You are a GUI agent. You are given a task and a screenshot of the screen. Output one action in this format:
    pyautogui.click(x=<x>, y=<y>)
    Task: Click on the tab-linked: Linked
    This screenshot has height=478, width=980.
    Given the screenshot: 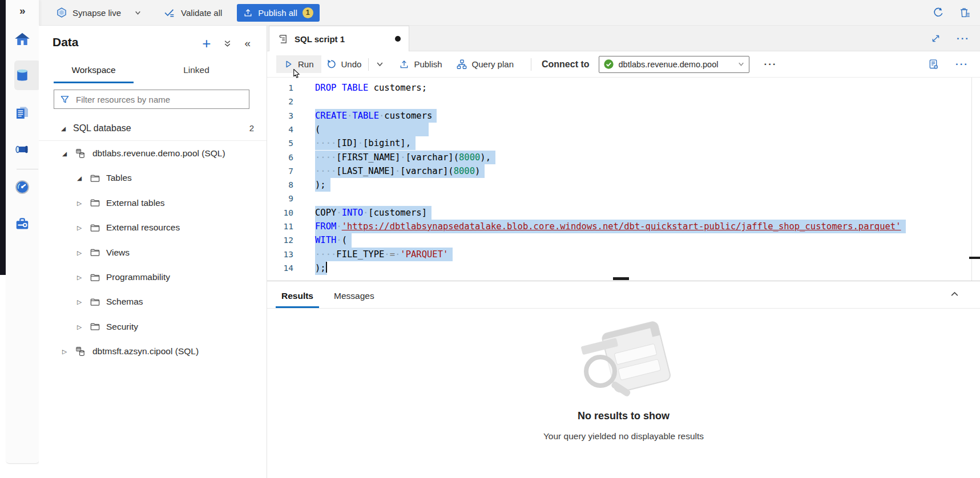 What is the action you would take?
    pyautogui.click(x=196, y=72)
    